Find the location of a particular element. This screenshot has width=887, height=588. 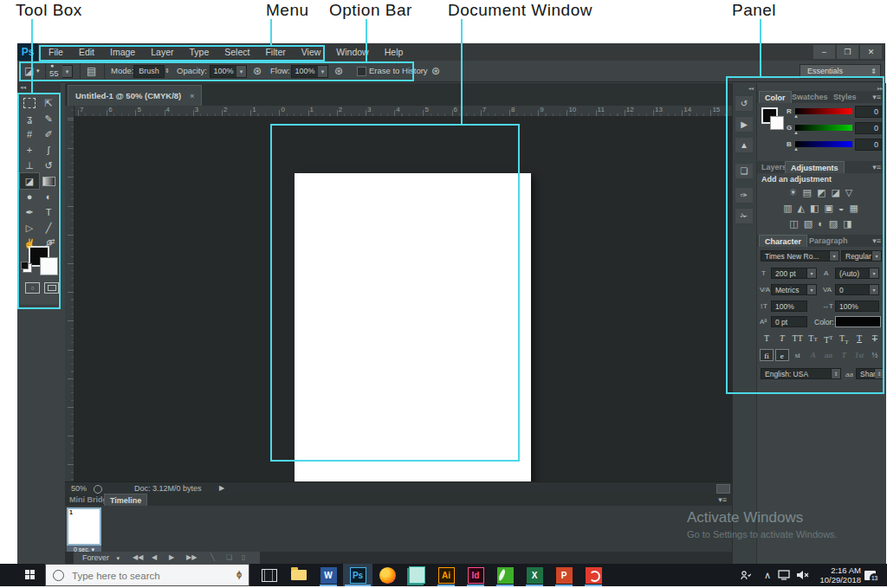

swap-colors-icon: ⇄ is located at coordinates (52, 242).